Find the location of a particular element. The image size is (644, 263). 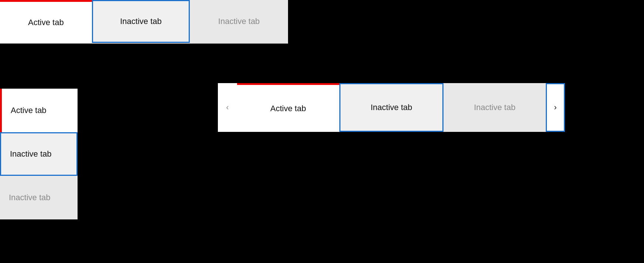

mid-tab-group: ‹ Active tab Inactive tab Inactive tab › is located at coordinates (391, 107).